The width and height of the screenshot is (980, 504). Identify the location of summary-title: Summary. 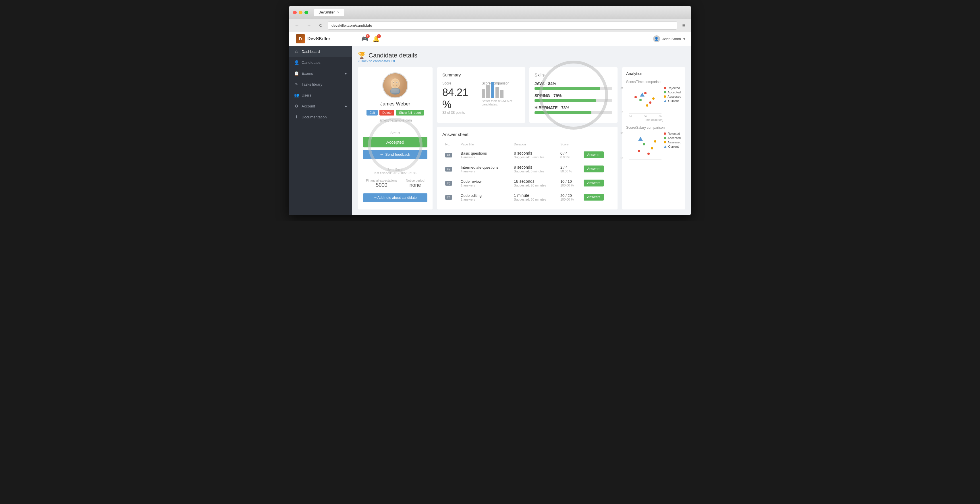
(481, 75).